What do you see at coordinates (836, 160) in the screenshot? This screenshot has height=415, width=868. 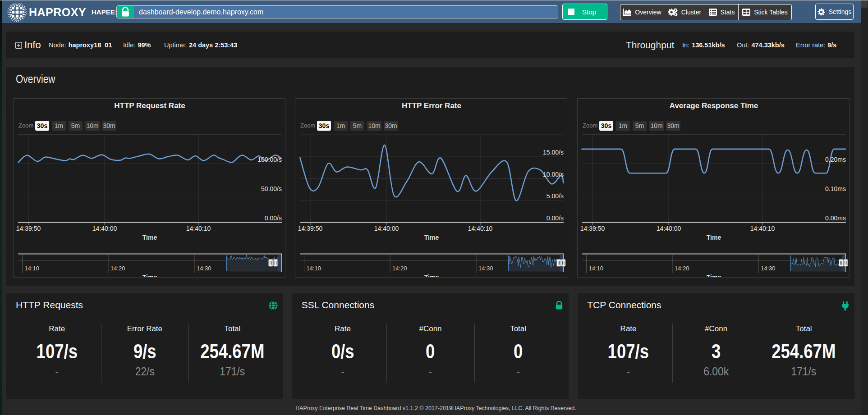 I see `svg-text: 0.20ms` at bounding box center [836, 160].